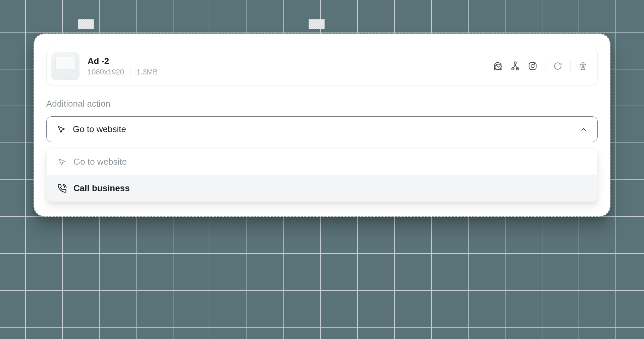  What do you see at coordinates (322, 162) in the screenshot?
I see `option-go-to-website: Go to website` at bounding box center [322, 162].